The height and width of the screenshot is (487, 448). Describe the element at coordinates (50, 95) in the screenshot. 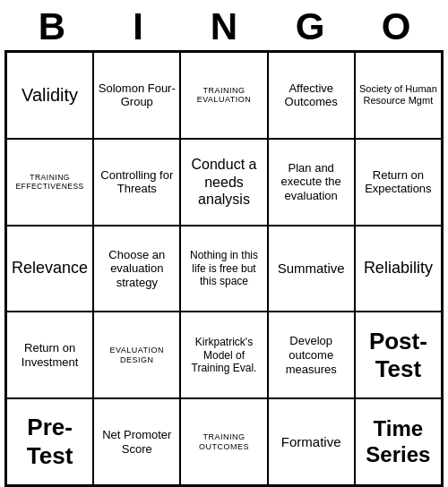

I see `cell-0: Validity` at that location.